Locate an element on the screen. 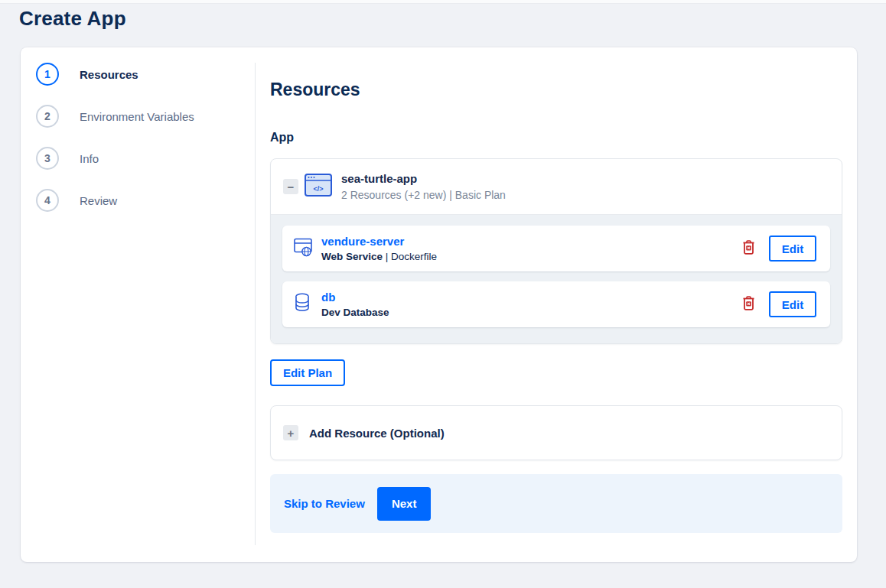 The width and height of the screenshot is (886, 588). resource-type: Dev Database is located at coordinates (355, 312).